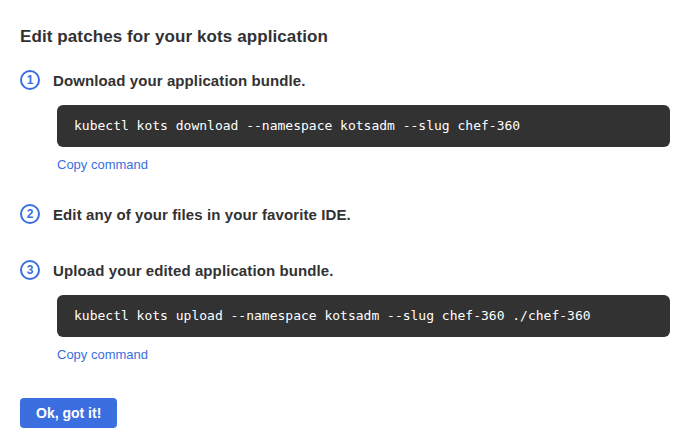 This screenshot has height=443, width=690. What do you see at coordinates (30, 214) in the screenshot?
I see `step-2-number-badge: 2` at bounding box center [30, 214].